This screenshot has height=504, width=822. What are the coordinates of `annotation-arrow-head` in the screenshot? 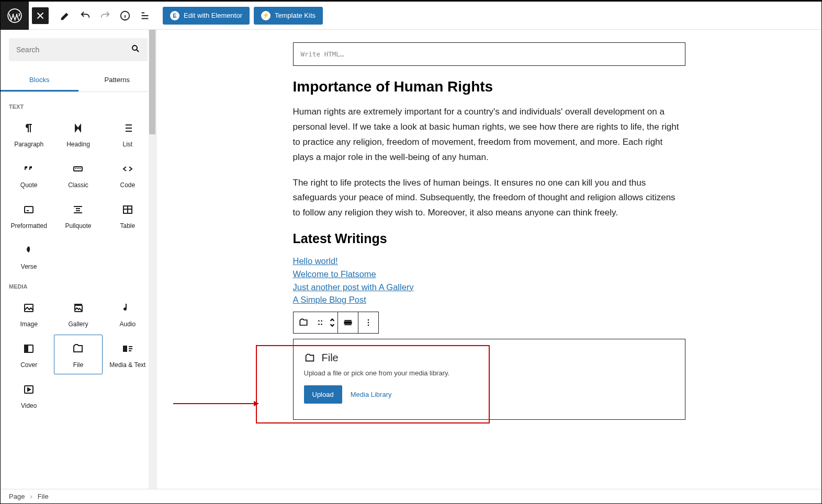 It's located at (256, 404).